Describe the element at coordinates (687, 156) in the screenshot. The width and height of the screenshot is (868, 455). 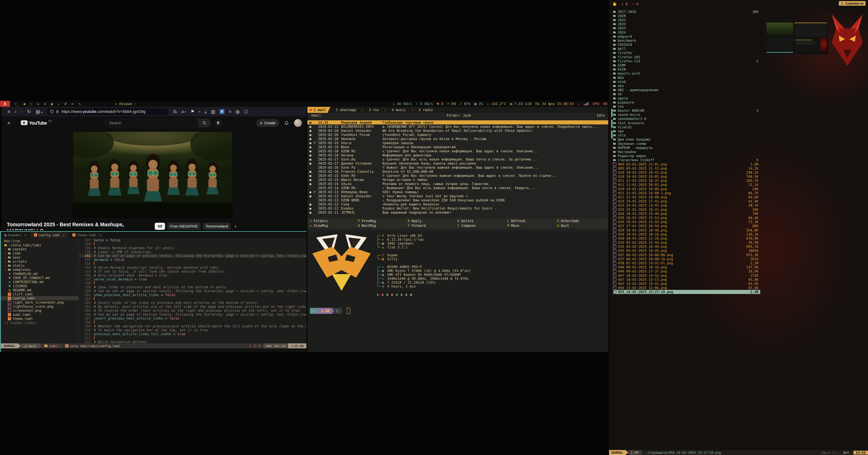
I see `fm-dir-row: Редактор видео` at that location.